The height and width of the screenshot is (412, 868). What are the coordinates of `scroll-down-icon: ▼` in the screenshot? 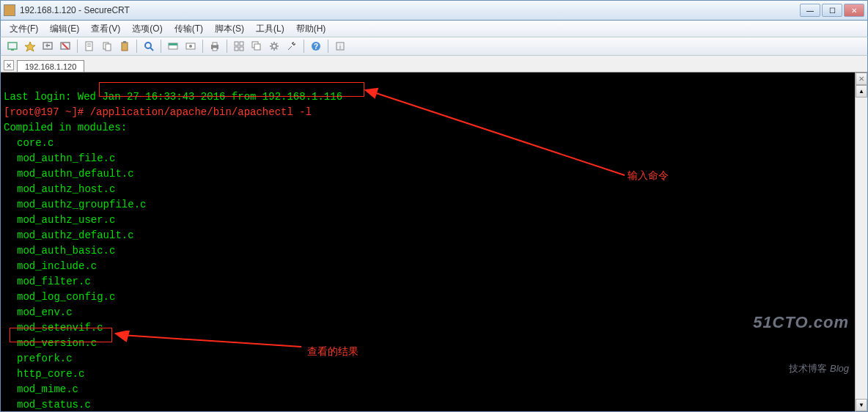 It's located at (861, 405).